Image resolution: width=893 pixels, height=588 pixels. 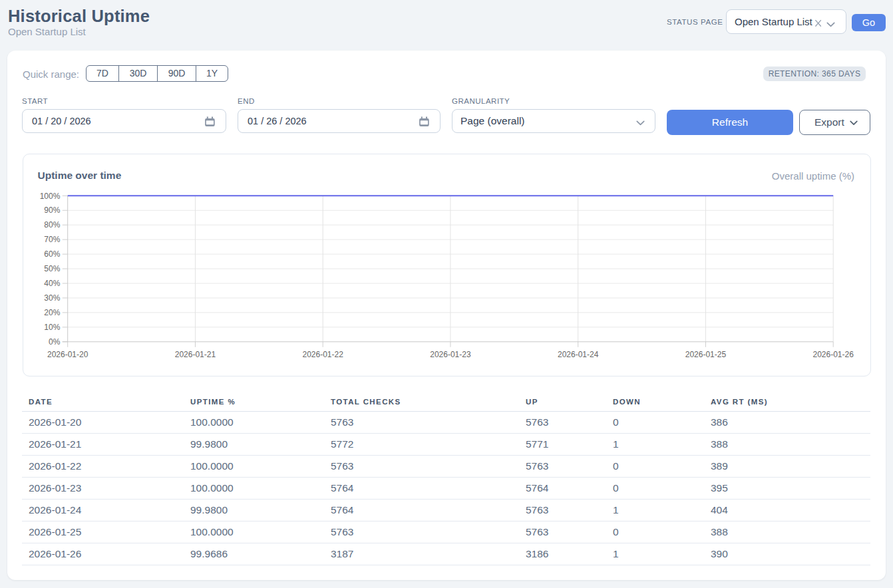 What do you see at coordinates (706, 355) in the screenshot?
I see `svg-text: 2026-01-25` at bounding box center [706, 355].